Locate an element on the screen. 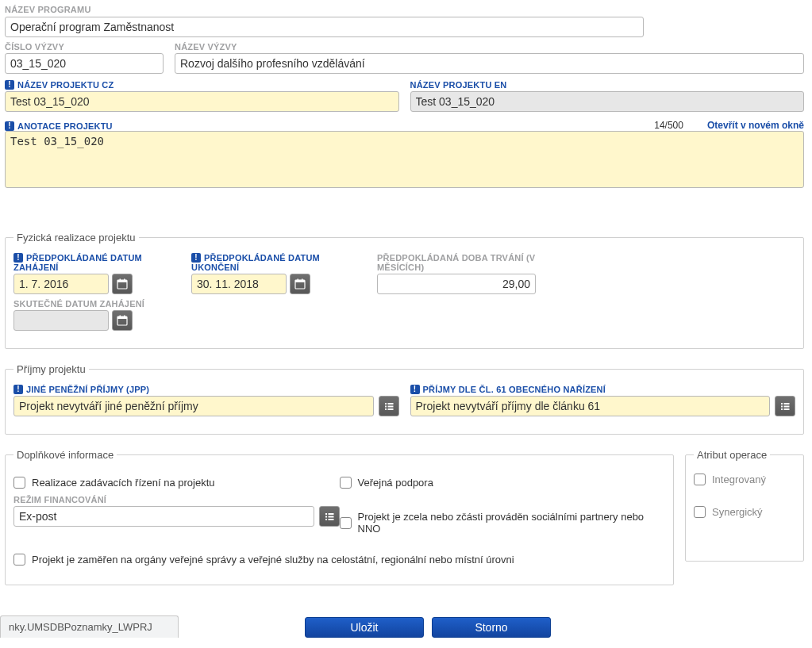 The width and height of the screenshot is (812, 648). call-number-input is located at coordinates (84, 63).